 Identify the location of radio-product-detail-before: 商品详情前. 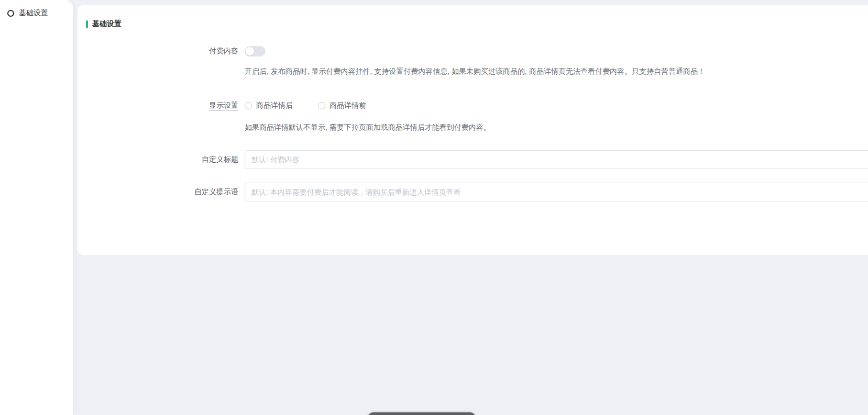
(342, 106).